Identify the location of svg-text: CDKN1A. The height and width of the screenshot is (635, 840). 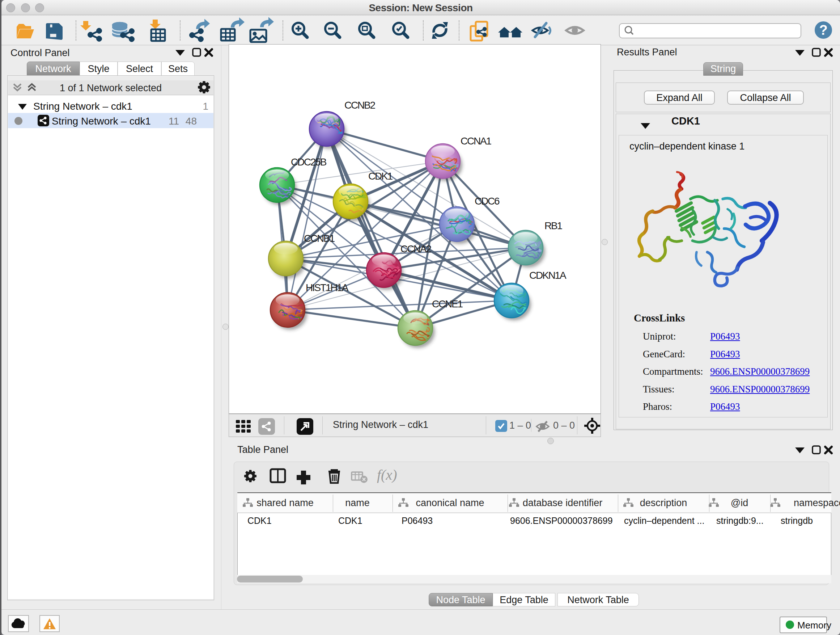
(548, 275).